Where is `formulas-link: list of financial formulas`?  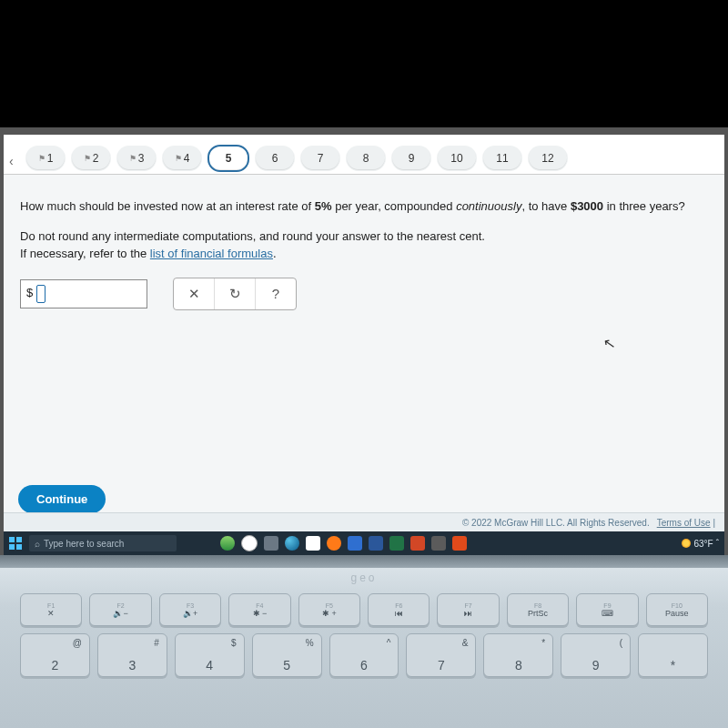 formulas-link: list of financial formulas is located at coordinates (211, 253).